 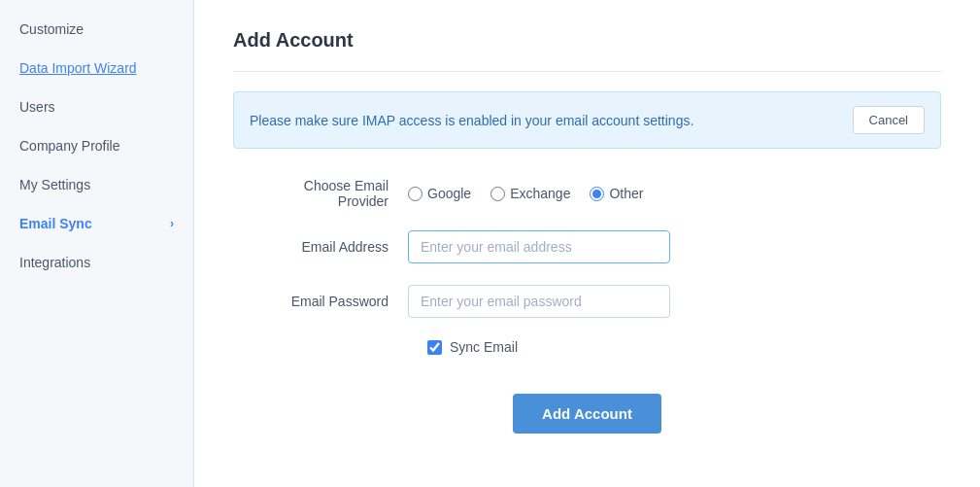 What do you see at coordinates (97, 107) in the screenshot?
I see `sidebar-item-users: Users` at bounding box center [97, 107].